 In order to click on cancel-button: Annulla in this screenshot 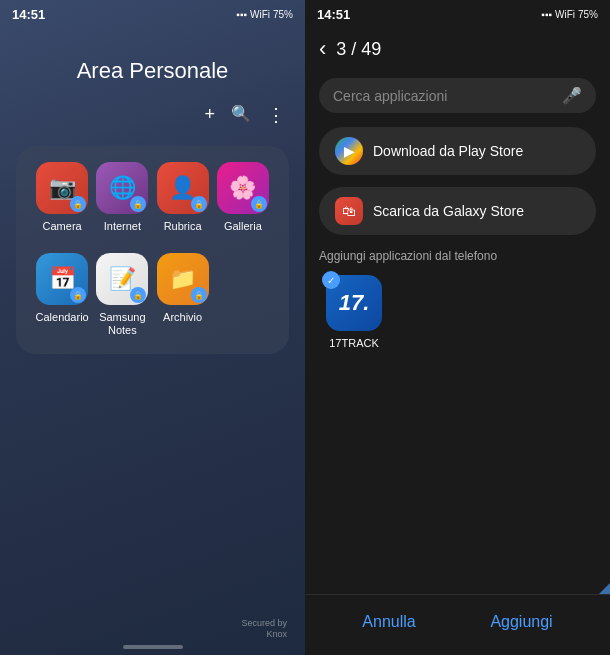, I will do `click(388, 622)`.